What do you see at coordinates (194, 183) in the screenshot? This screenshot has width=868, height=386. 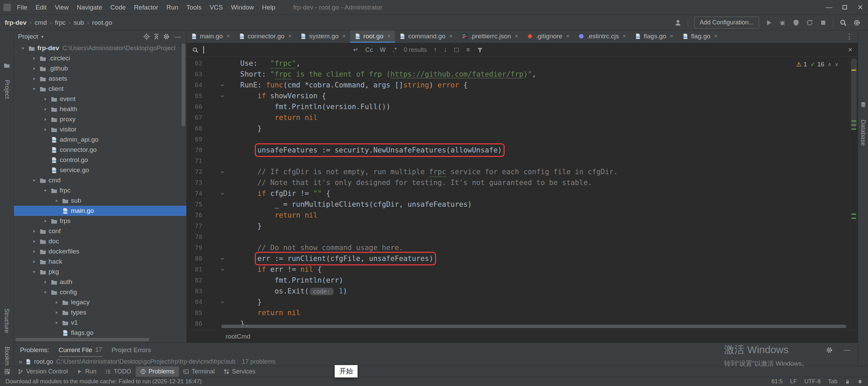 I see `line-number: 73` at bounding box center [194, 183].